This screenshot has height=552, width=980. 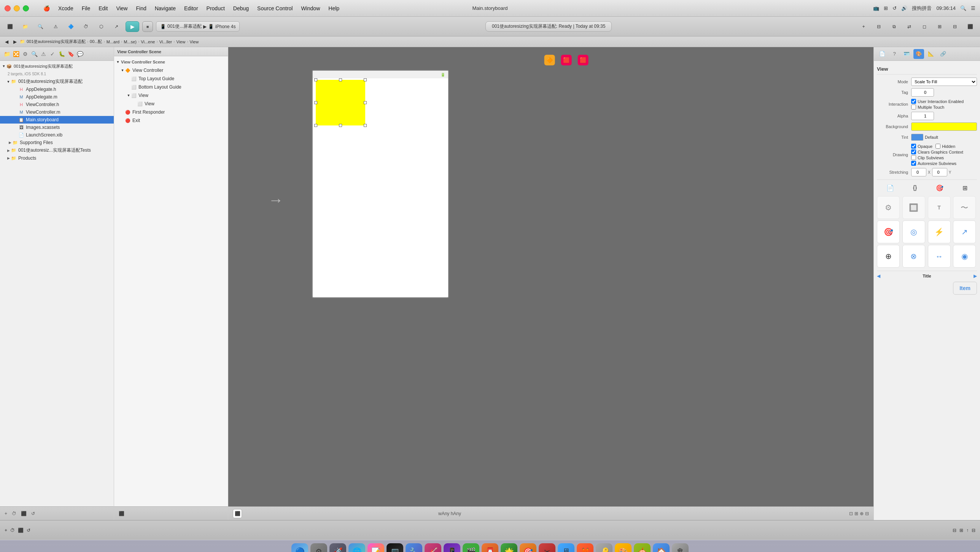 I want to click on warning-btn: ⚠, so click(x=56, y=27).